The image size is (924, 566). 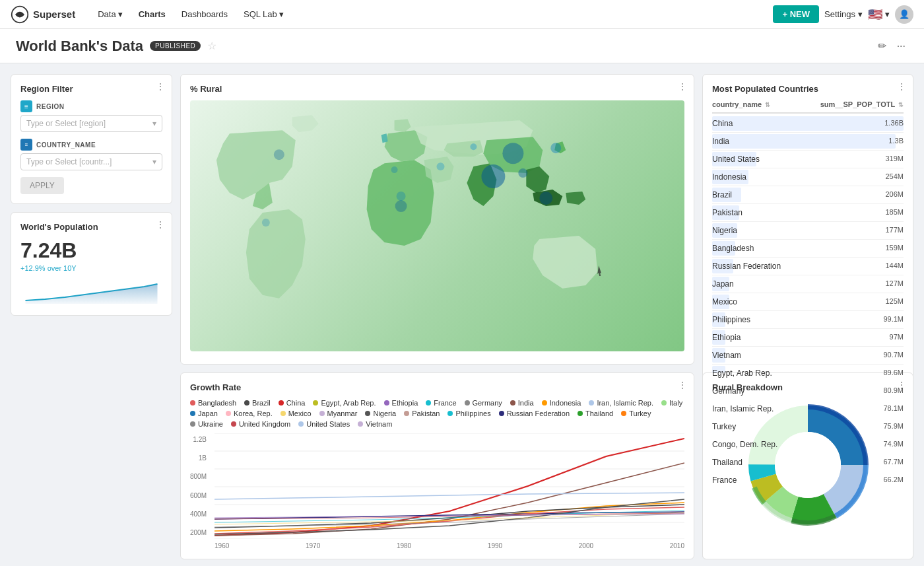 What do you see at coordinates (808, 355) in the screenshot?
I see `table-row: Vietnam 90.7M` at bounding box center [808, 355].